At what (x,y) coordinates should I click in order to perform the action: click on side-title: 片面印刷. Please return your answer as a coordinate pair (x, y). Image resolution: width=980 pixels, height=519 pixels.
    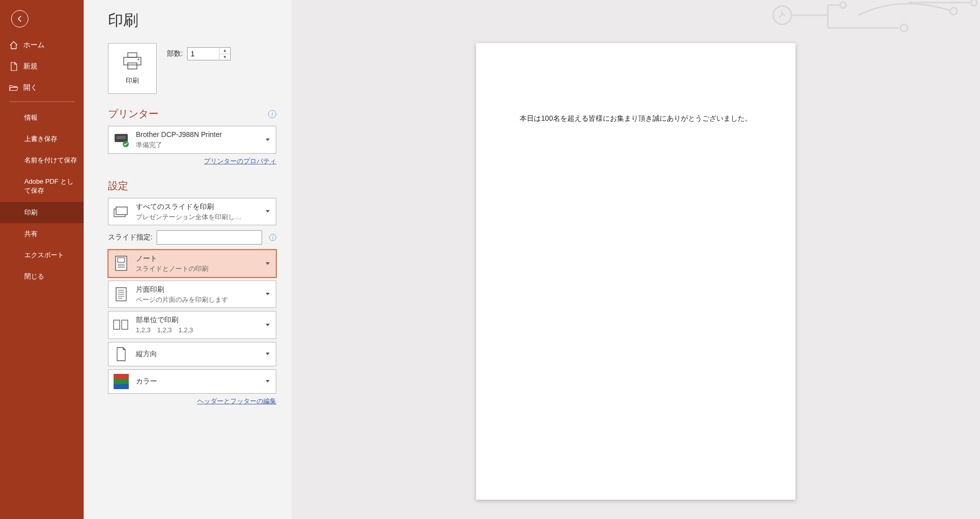
    Looking at the image, I should click on (198, 289).